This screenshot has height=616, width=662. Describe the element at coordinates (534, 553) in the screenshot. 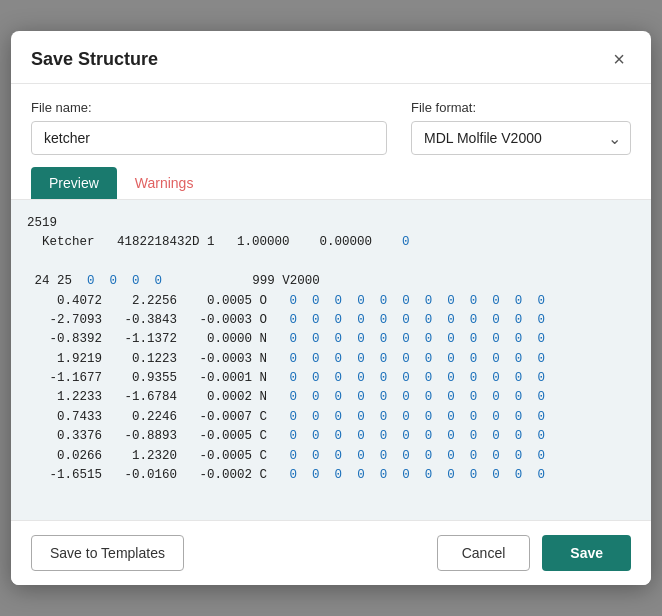

I see `footer-right-actions: Cancel Save` at that location.